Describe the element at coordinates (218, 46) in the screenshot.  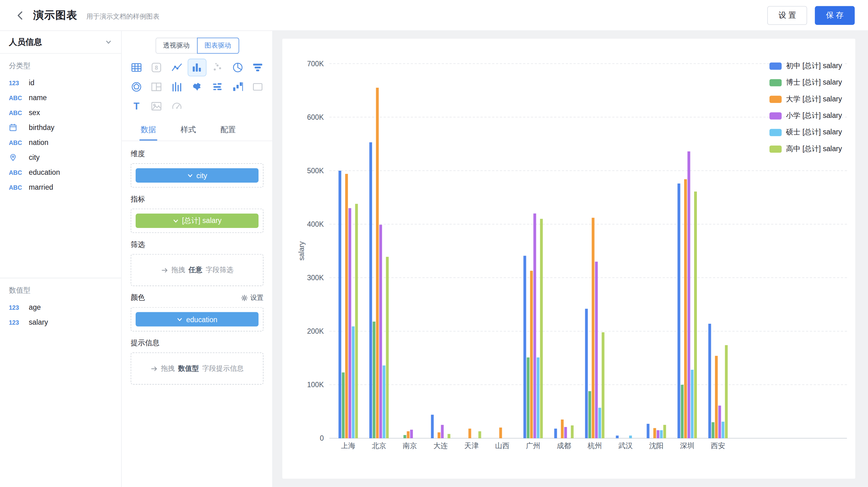
I see `mode-chart-driven: 图表驱动` at that location.